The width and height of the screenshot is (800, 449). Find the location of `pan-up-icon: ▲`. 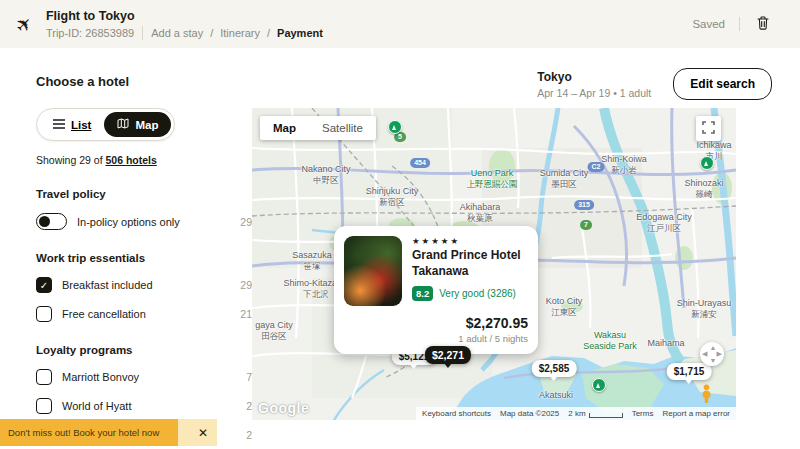

pan-up-icon: ▲ is located at coordinates (714, 348).